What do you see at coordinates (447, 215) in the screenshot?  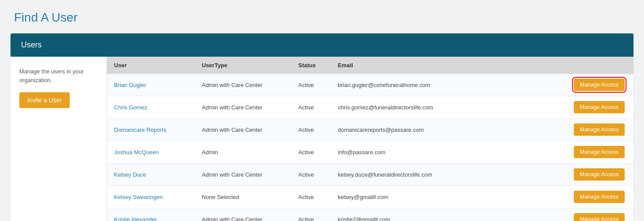 I see `email-cell: kristie2@gmailll.com` at bounding box center [447, 215].